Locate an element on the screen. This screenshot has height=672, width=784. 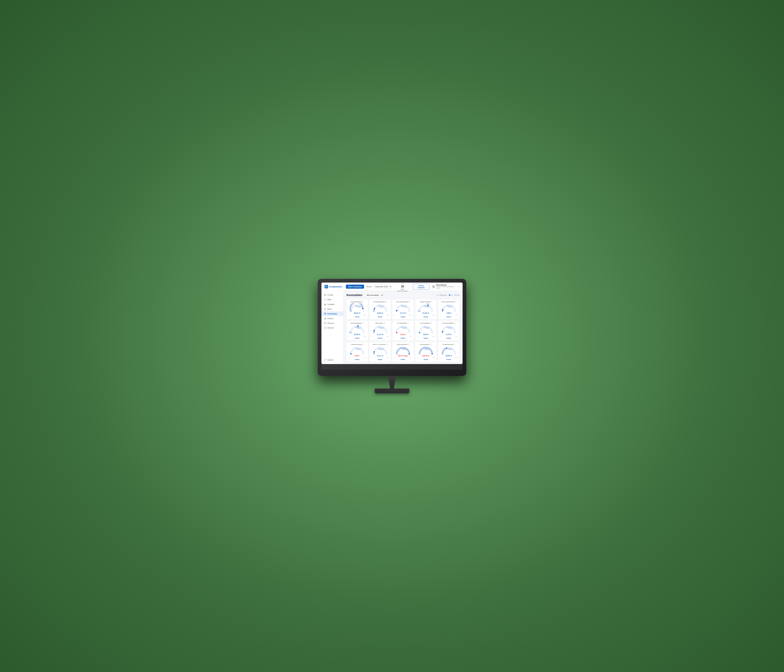
gauge-card-umsatzrentabilitaet: Umsatzrentabilitäti 5,70 %0100Details is located at coordinates (449, 331).